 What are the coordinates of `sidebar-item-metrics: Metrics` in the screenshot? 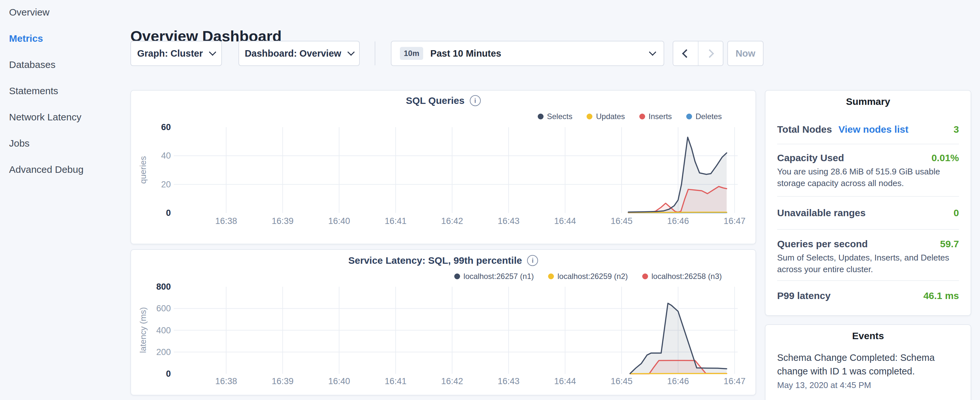 It's located at (65, 39).